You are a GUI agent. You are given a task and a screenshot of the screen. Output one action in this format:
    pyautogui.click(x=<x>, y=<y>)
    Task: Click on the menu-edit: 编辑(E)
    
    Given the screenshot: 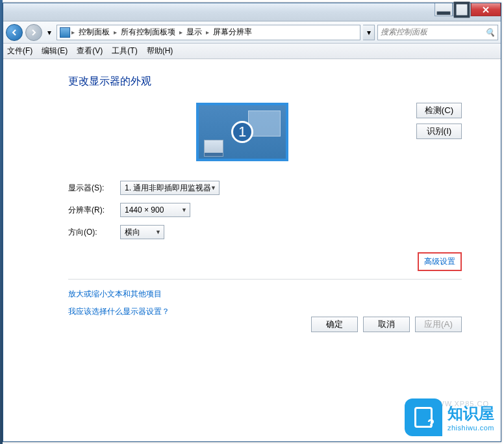 What is the action you would take?
    pyautogui.click(x=55, y=51)
    